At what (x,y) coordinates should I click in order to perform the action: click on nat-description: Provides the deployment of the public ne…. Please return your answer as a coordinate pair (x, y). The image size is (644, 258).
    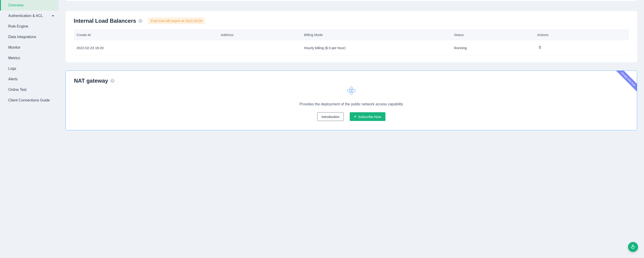
    Looking at the image, I should click on (352, 104).